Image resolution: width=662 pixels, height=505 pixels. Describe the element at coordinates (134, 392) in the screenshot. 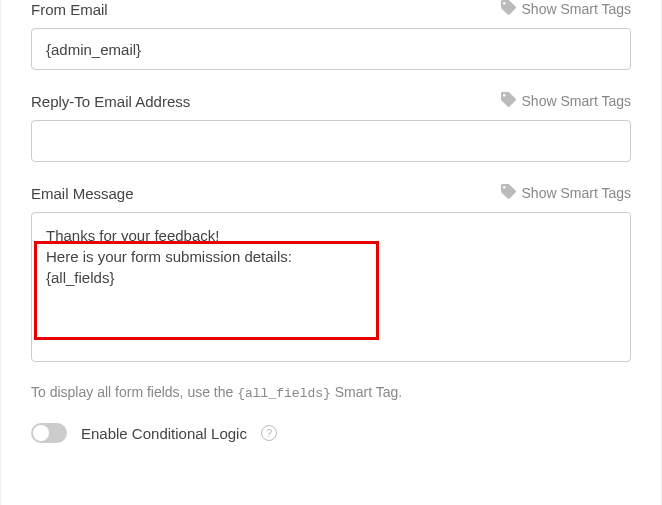

I see `helper-prefix: To display all form fields, use the` at that location.